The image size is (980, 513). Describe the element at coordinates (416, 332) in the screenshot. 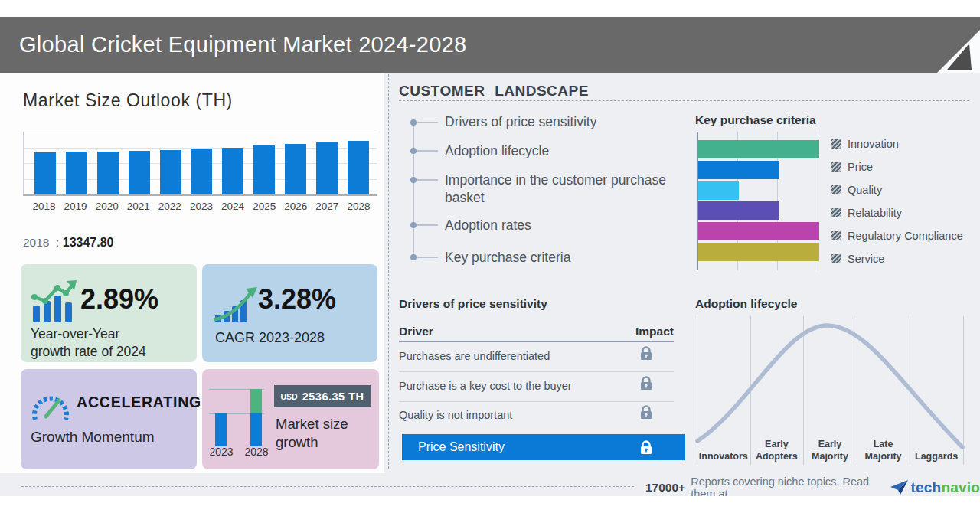

I see `column-header-driver: Driver` at that location.